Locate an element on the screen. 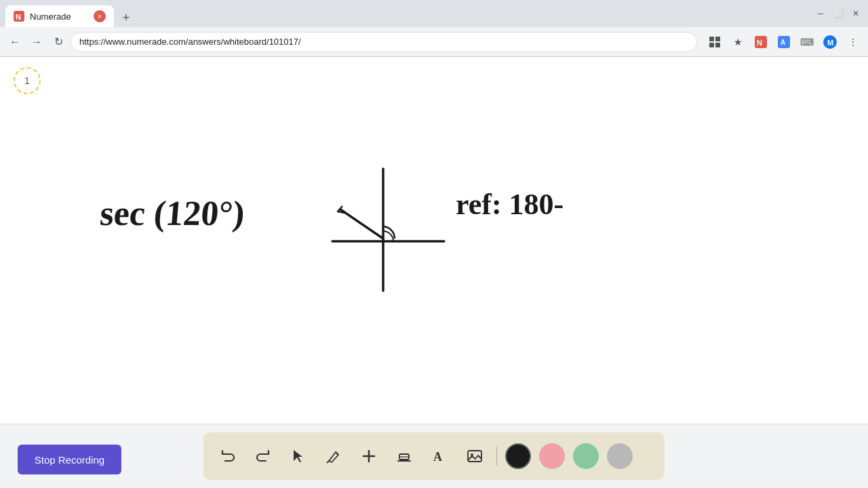 Image resolution: width=868 pixels, height=488 pixels. forward-button: → is located at coordinates (37, 42).